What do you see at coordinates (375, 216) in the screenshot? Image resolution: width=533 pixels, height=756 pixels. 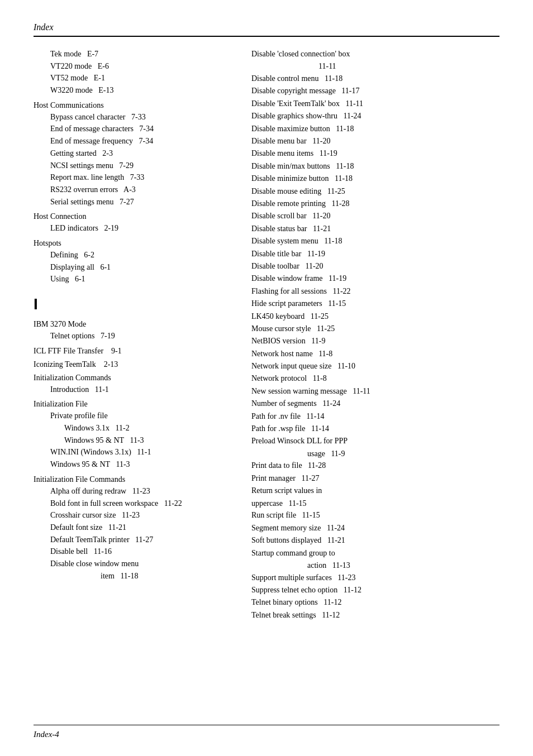 I see `list-item: Disable scroll bar 11-20` at bounding box center [375, 216].